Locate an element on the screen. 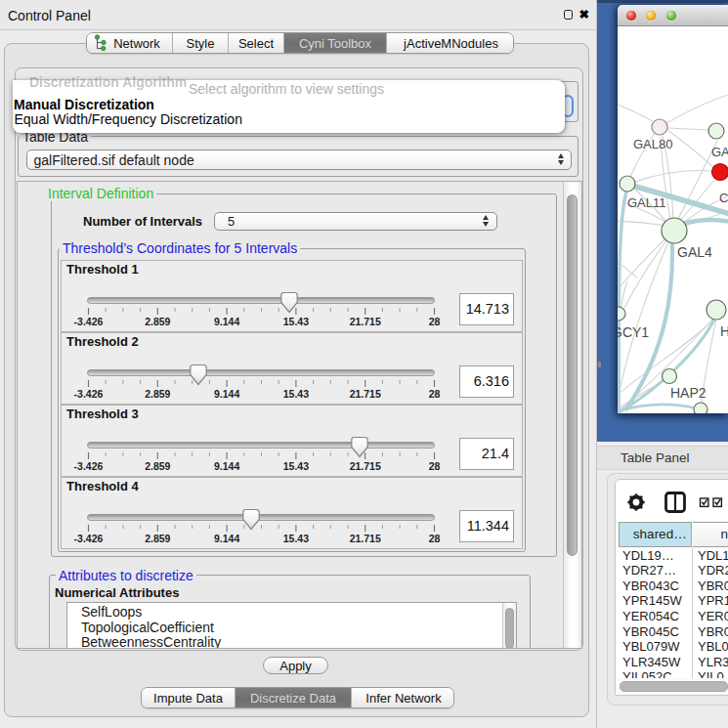  svg-text: GAL4 is located at coordinates (695, 252).